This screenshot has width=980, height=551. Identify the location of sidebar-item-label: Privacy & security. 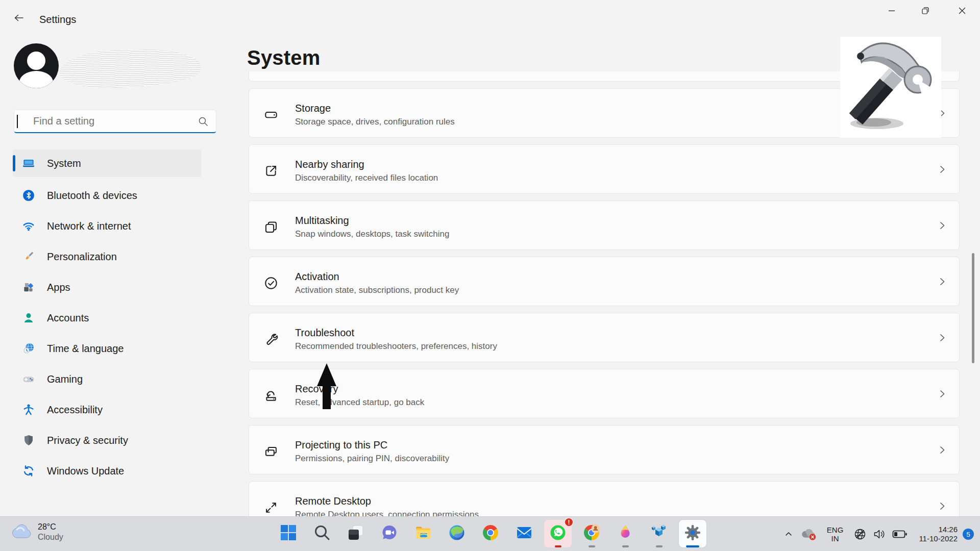
(88, 441).